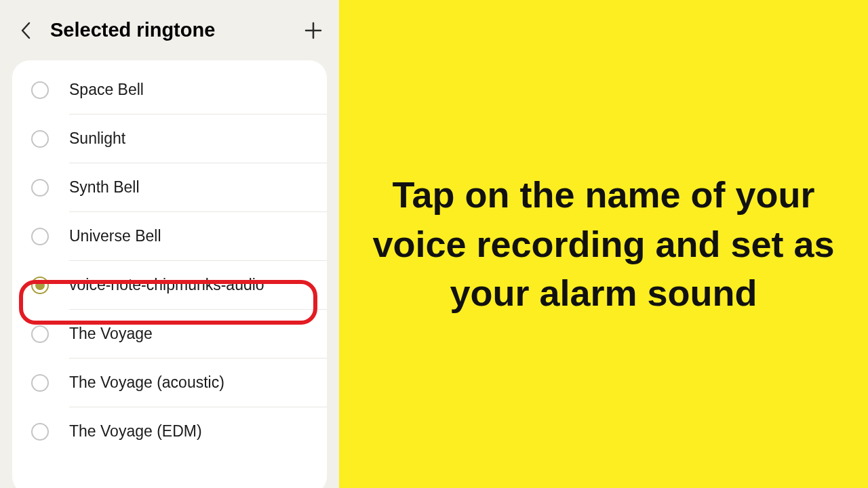  I want to click on ringtone-label: The Voyage, so click(111, 333).